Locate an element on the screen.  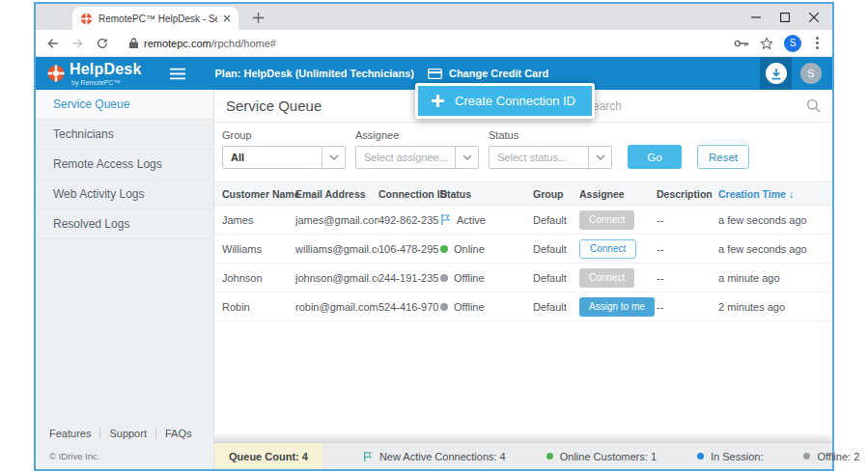
group-select: All is located at coordinates (284, 157).